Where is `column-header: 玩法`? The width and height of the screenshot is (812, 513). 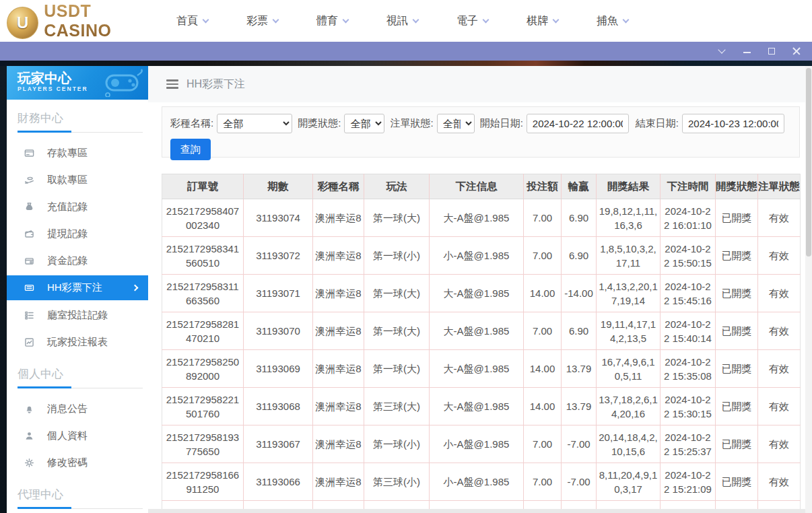
column-header: 玩法 is located at coordinates (397, 187).